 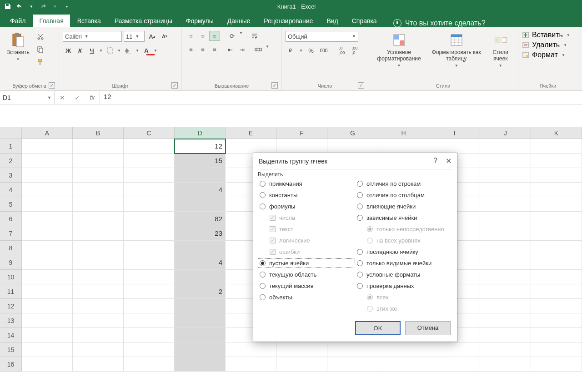 What do you see at coordinates (255, 36) in the screenshot?
I see `wrap-text-button` at bounding box center [255, 36].